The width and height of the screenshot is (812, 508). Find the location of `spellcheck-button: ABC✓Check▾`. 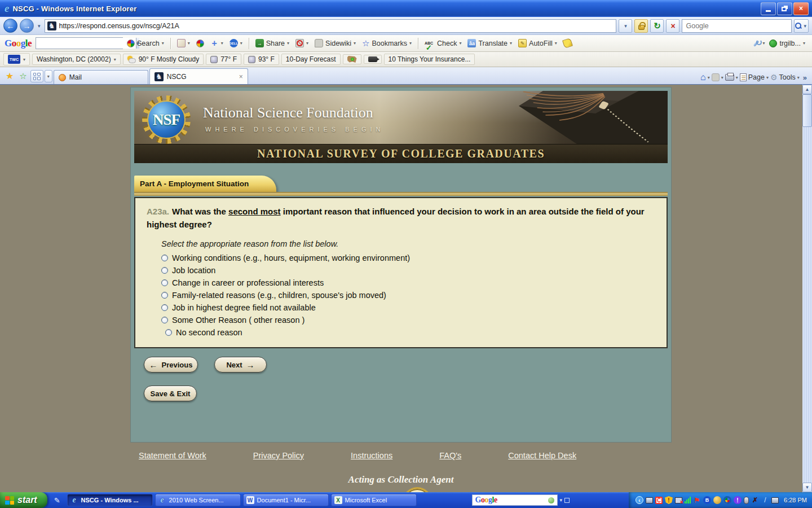

spellcheck-button: ABC✓Check▾ is located at coordinates (443, 43).